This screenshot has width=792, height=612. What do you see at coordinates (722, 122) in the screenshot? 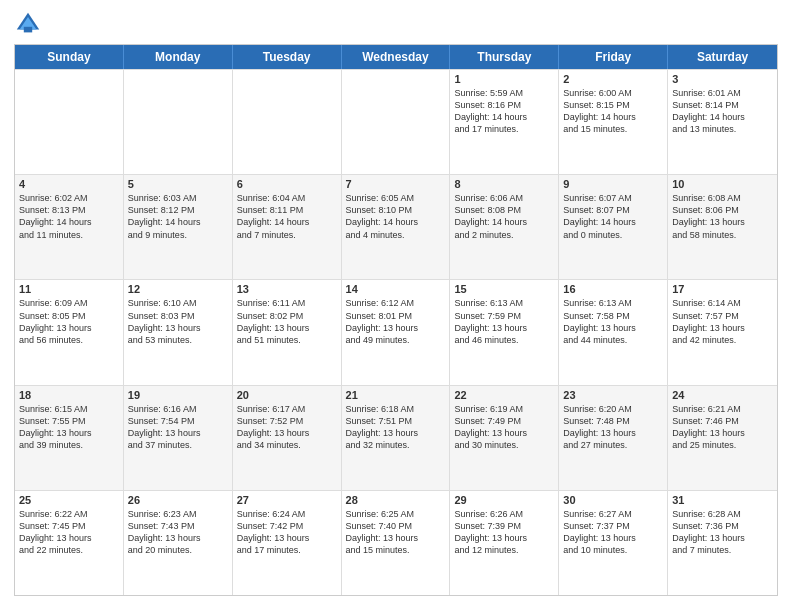
I see `calendar-cell: 3Sunrise: 6:01 AM Sunset: 8:14 PM Daylig…` at bounding box center [722, 122].